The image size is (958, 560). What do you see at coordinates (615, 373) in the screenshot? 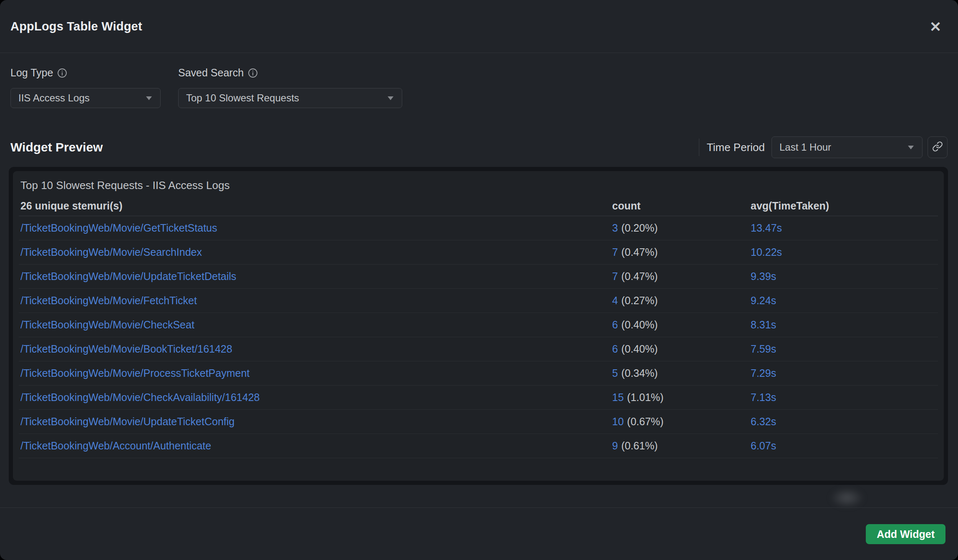
I see `count-value: 5` at bounding box center [615, 373].